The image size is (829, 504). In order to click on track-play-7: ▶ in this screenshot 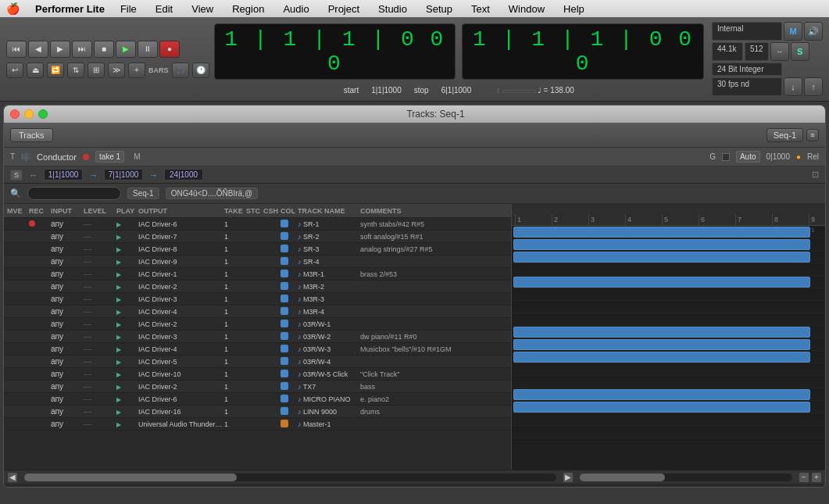, I will do `click(127, 311)`.